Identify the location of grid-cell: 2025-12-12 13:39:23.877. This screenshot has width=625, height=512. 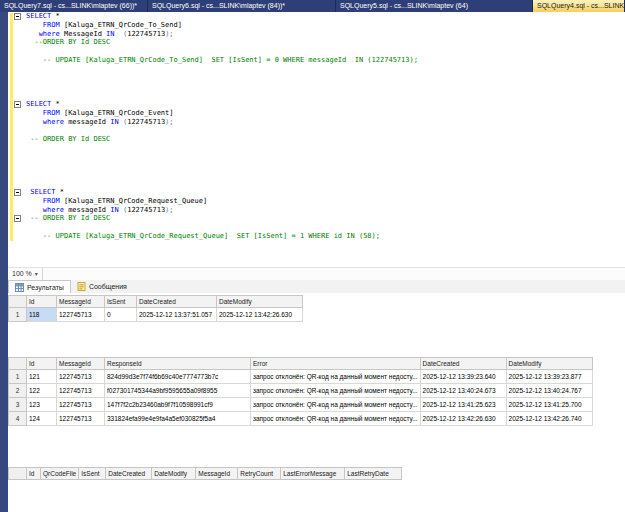
(549, 377).